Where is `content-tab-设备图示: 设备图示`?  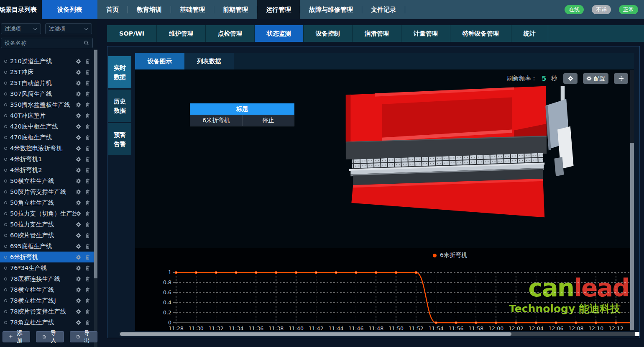 content-tab-设备图示: 设备图示 is located at coordinates (160, 61).